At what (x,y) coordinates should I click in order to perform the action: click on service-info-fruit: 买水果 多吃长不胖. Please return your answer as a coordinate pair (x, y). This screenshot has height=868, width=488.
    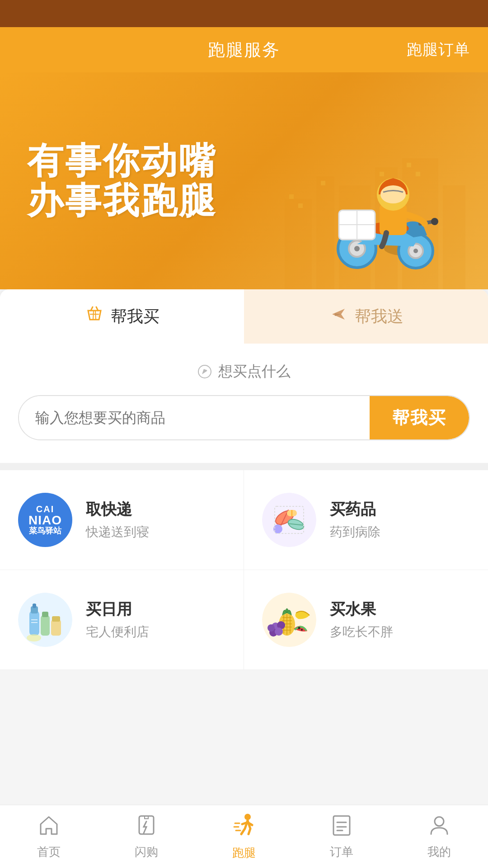
    Looking at the image, I should click on (361, 620).